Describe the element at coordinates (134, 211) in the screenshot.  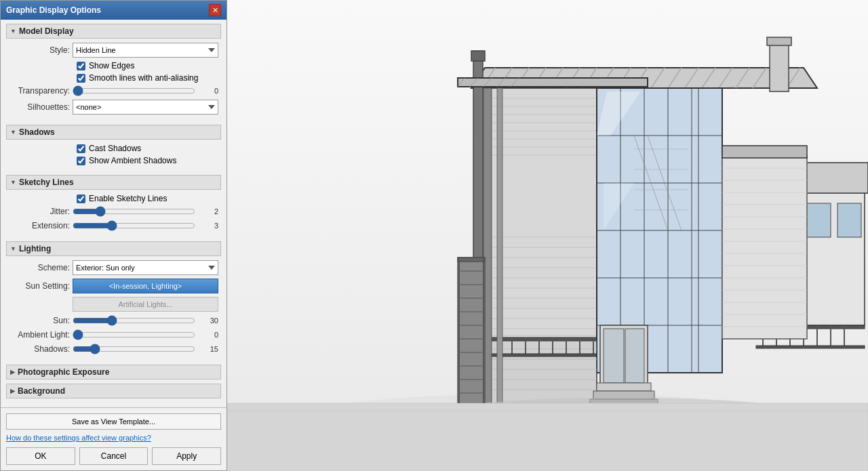
I see `jitter-slider` at that location.